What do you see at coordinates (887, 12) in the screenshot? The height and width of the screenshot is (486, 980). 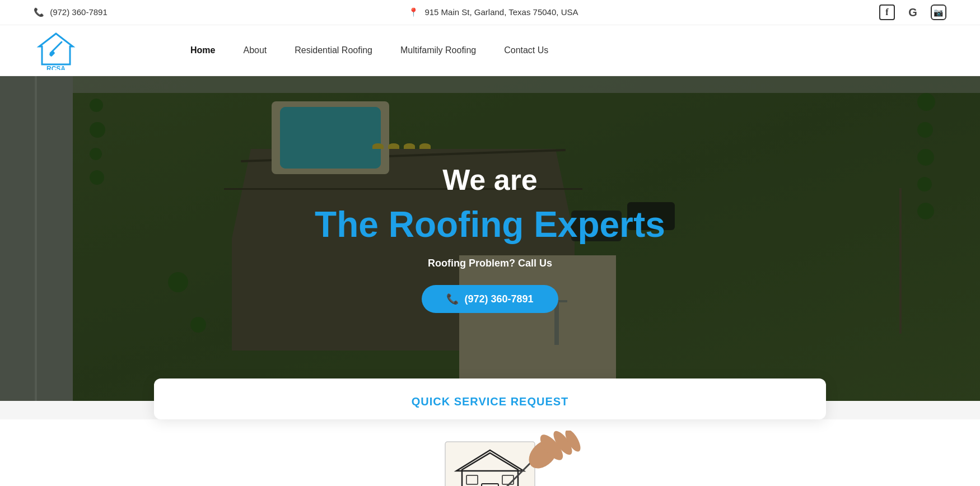 I see `facebook-icon: f` at bounding box center [887, 12].